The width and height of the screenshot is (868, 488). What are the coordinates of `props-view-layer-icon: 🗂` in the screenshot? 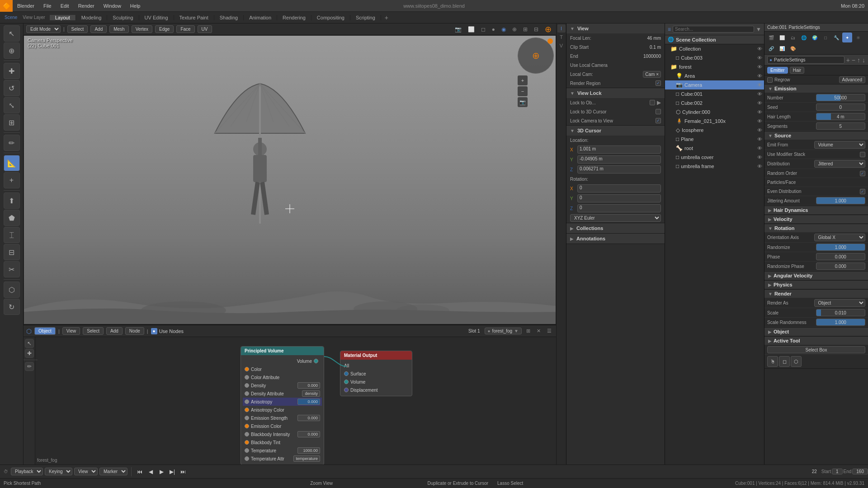 It's located at (793, 38).